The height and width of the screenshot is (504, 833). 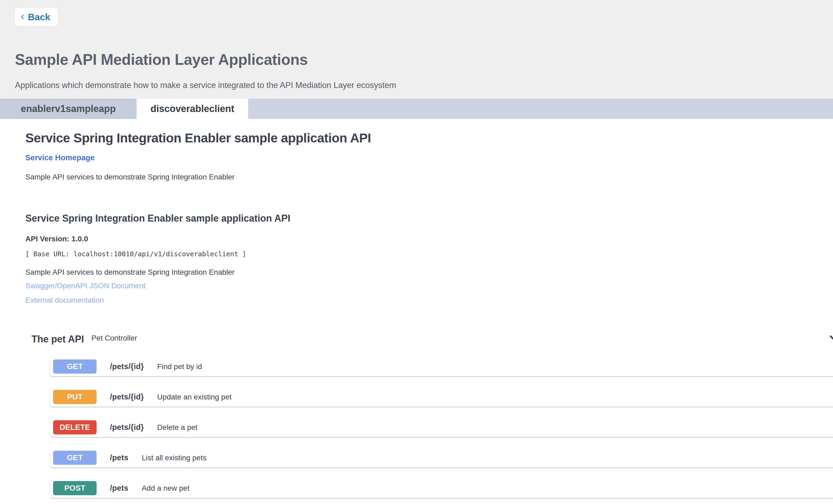 What do you see at coordinates (429, 272) in the screenshot?
I see `api-doc-description: Sample API services to demonstrate Sprin…` at bounding box center [429, 272].